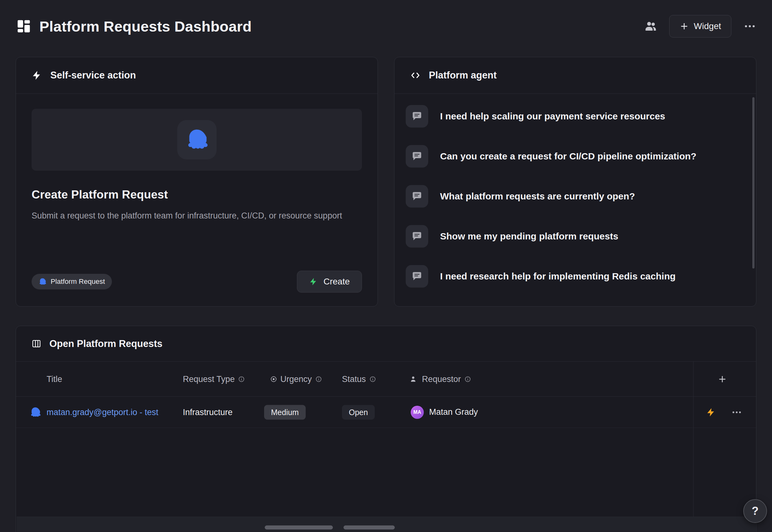  Describe the element at coordinates (337, 282) in the screenshot. I see `create-button-label: Create` at that location.